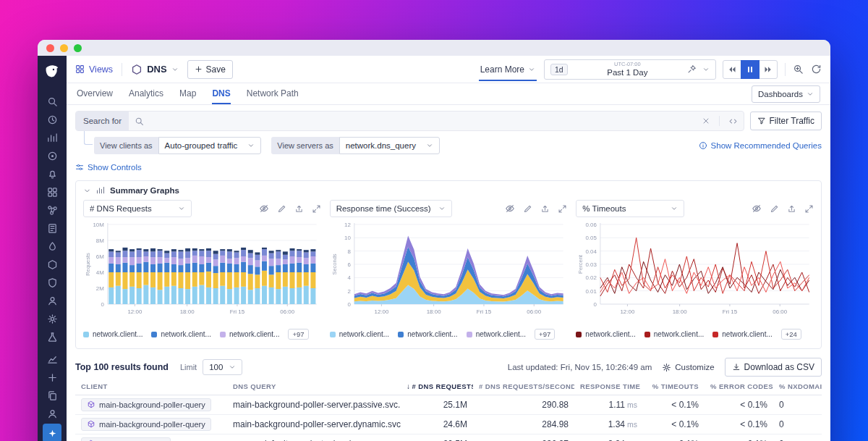  Describe the element at coordinates (391, 209) in the screenshot. I see `response-time-metric-select: Response time (Success)` at that location.